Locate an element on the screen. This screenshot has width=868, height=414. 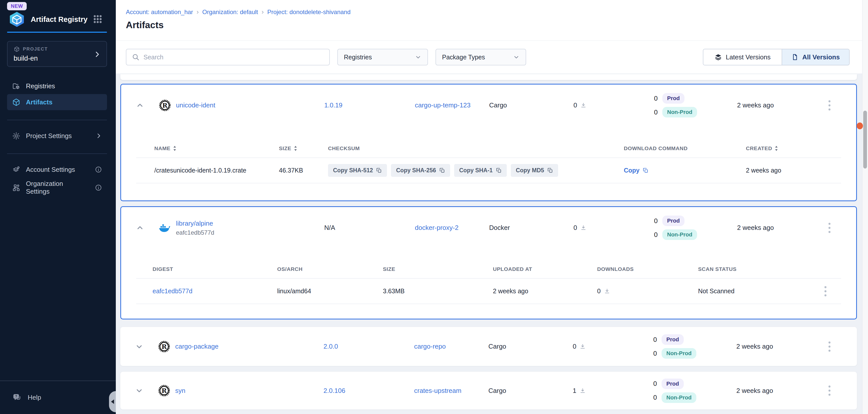
copy-sha-256-button: Copy SHA-256 is located at coordinates (421, 170).